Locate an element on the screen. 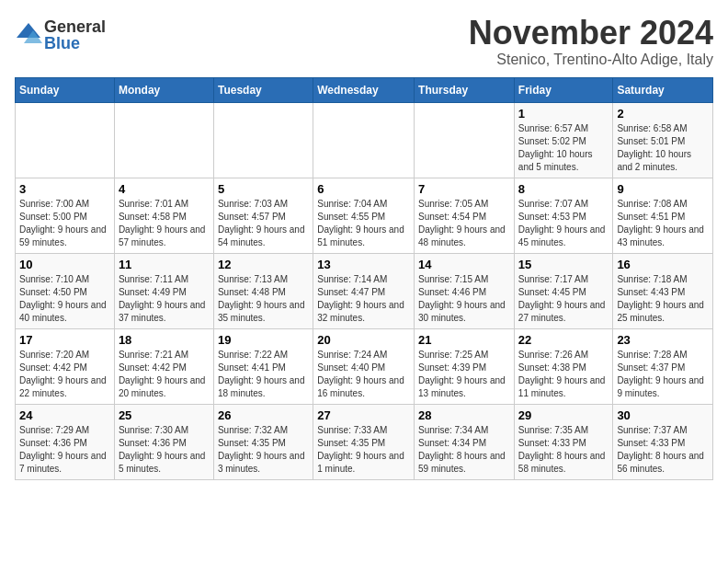 The width and height of the screenshot is (728, 563). day-number: 9 is located at coordinates (663, 190).